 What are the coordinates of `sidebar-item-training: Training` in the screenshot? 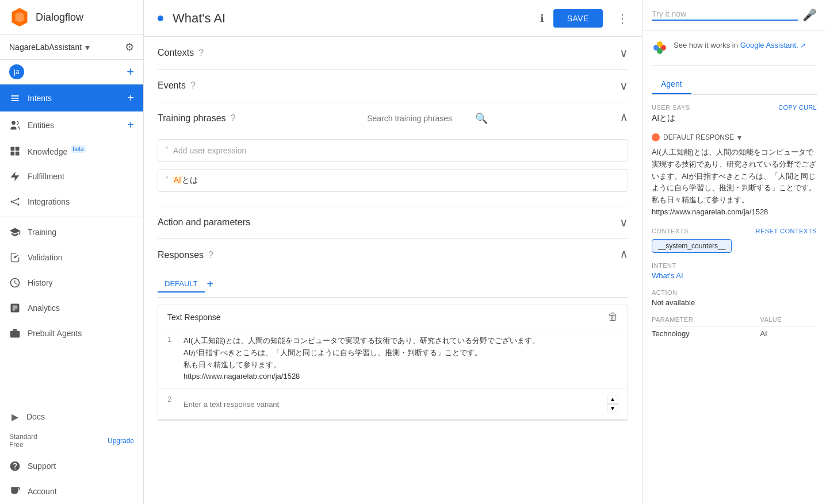 It's located at (71, 232).